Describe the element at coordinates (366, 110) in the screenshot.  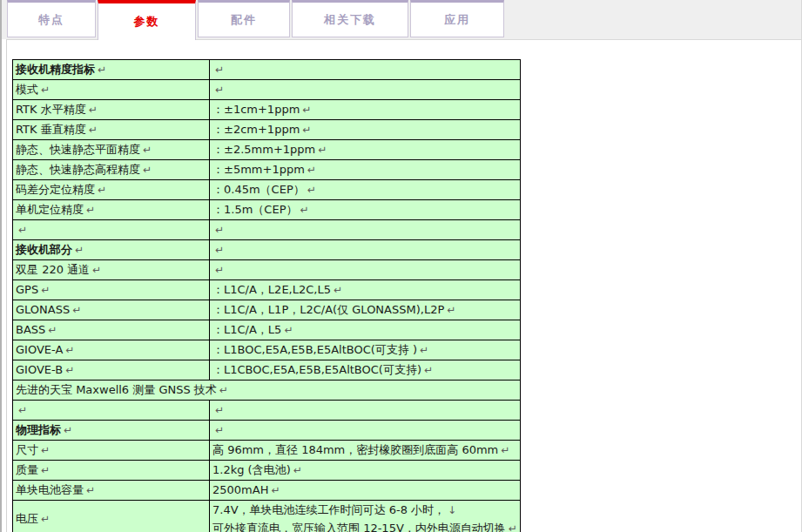
I see `spec-value-cell: ：±1cm+1ppm↵` at that location.